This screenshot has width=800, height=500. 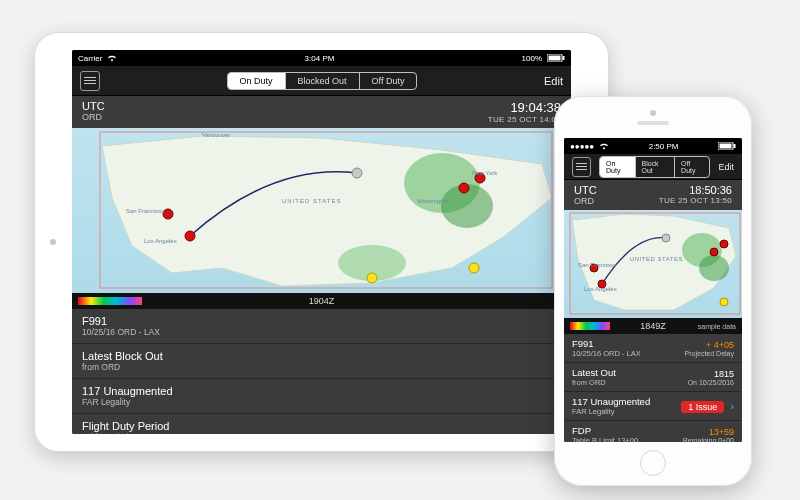 I want to click on segment-block-out: Block Out, so click(x=655, y=167).